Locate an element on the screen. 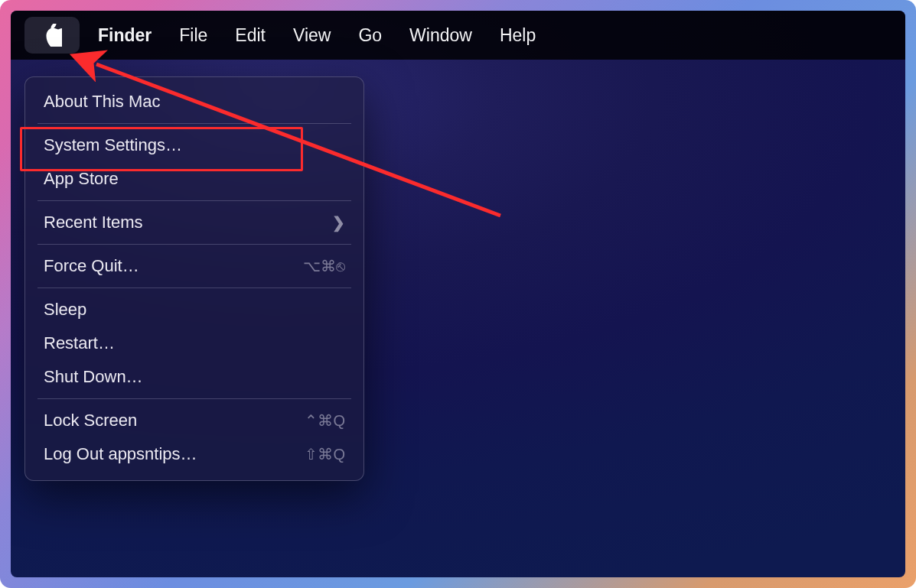  menubar-item-edit: Edit is located at coordinates (250, 35).